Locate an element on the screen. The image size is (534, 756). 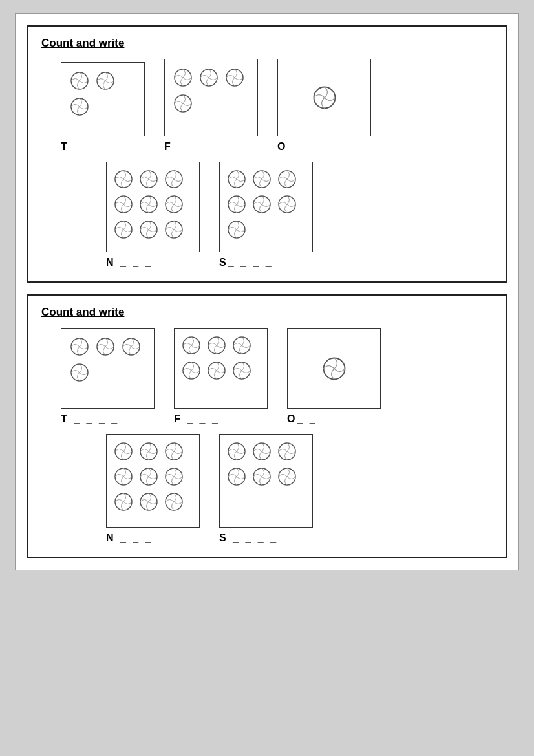
ball-box-n1 is located at coordinates (153, 207).